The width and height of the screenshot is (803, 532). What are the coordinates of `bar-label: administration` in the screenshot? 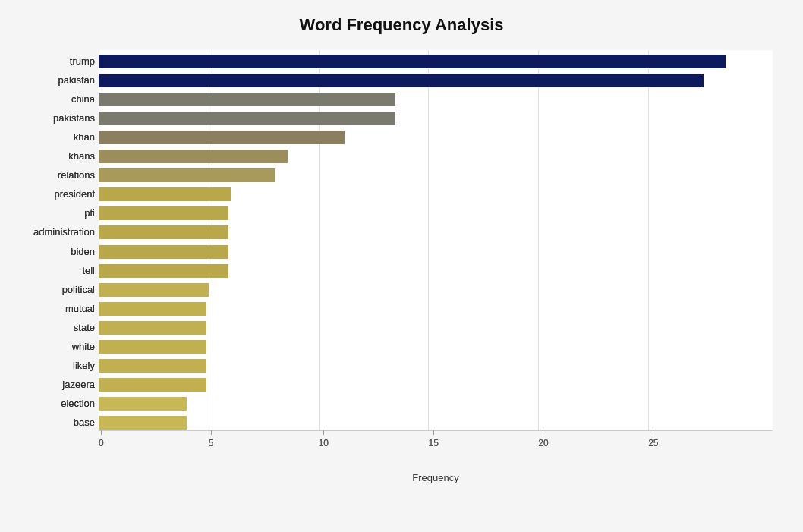 It's located at (47, 232).